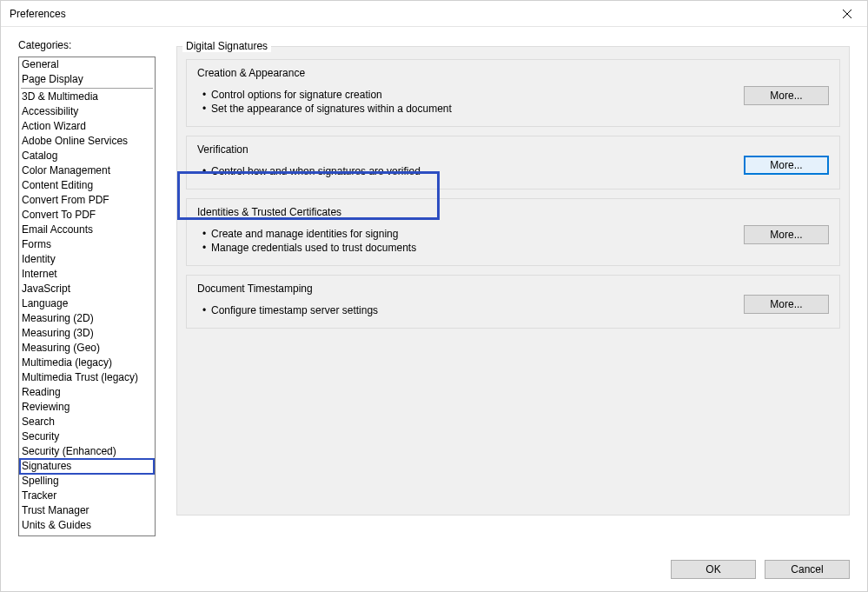  Describe the element at coordinates (87, 229) in the screenshot. I see `category-item-email-accounts: Email Accounts` at that location.